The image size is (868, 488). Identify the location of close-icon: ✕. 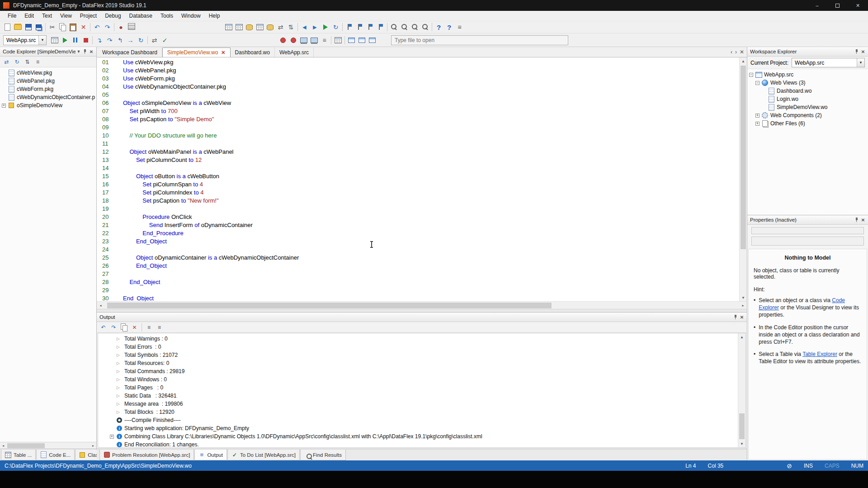
(742, 317).